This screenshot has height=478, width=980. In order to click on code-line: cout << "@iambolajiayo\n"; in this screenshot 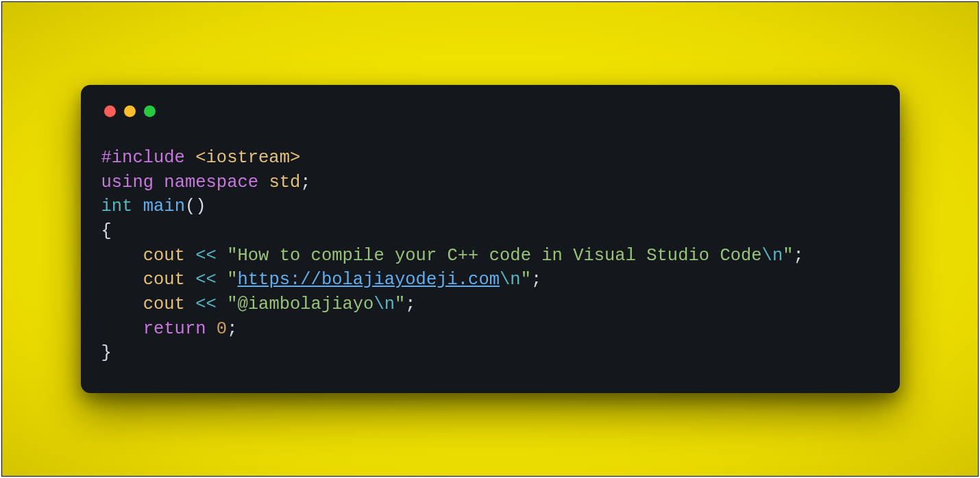, I will do `click(259, 304)`.